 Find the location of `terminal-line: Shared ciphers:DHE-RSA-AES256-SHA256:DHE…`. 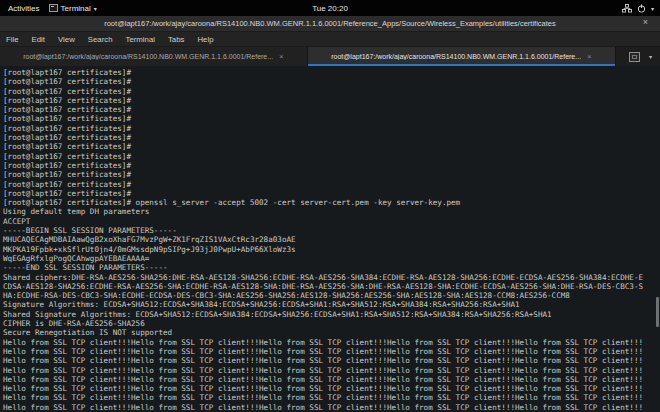

terminal-line: Shared ciphers:DHE-RSA-AES256-SHA256:DHE… is located at coordinates (332, 278).